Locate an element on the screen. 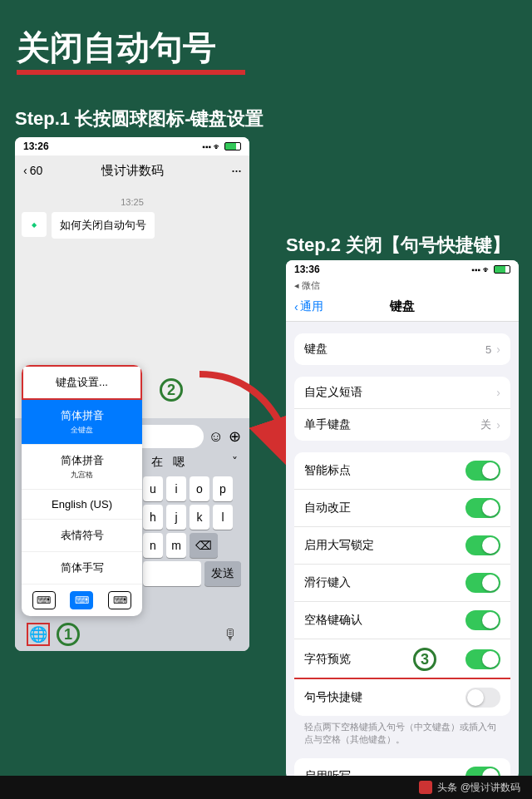 This screenshot has height=799, width=532. breadcrumb-back-to-app: ◂ 微信 is located at coordinates (402, 285).